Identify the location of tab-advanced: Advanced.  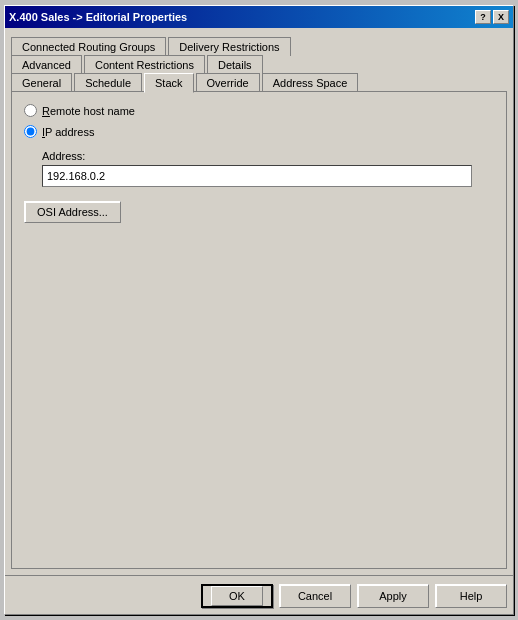
(46, 64).